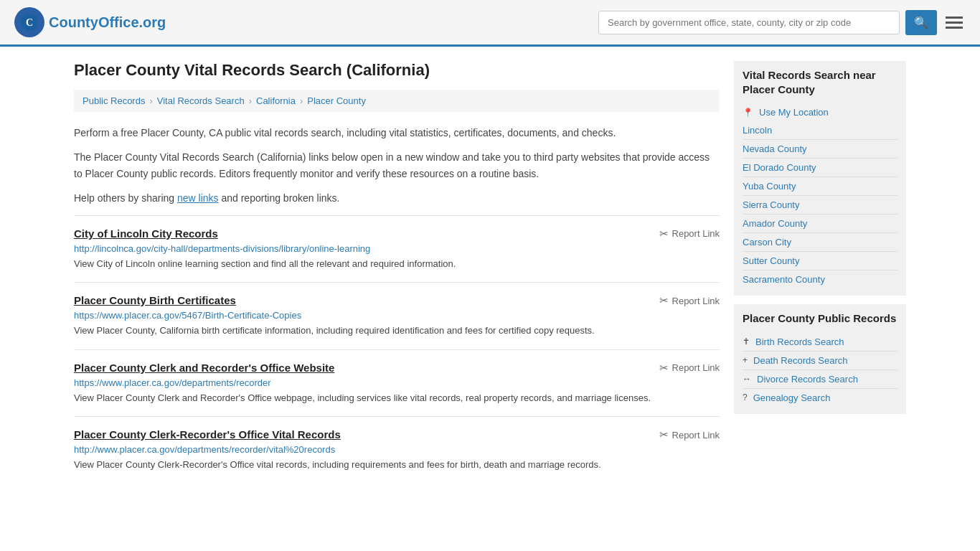  Describe the element at coordinates (204, 367) in the screenshot. I see `record-title: Placer County Clerk and Recorder's Offic…` at that location.